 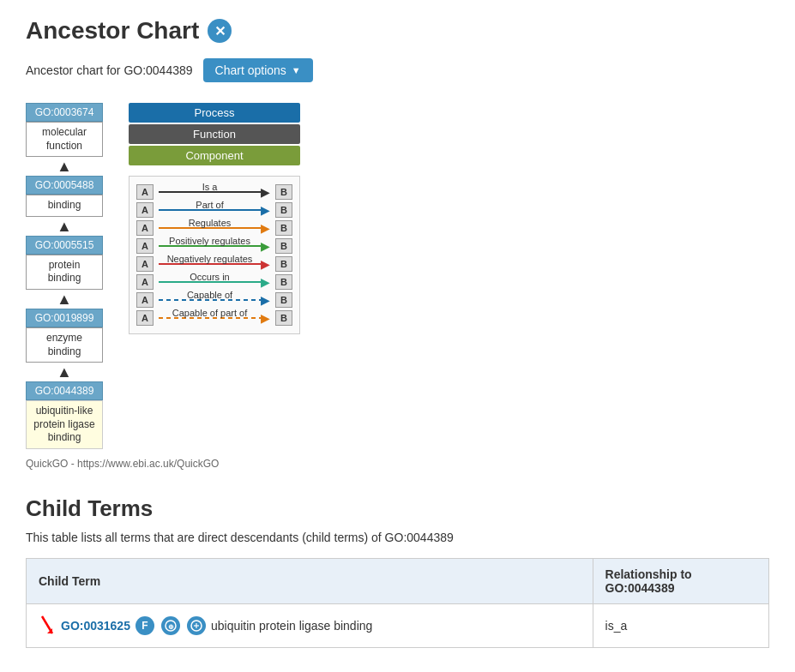 What do you see at coordinates (214, 282) in the screenshot?
I see `leg-arrow-occ: Occurs in ▶` at bounding box center [214, 282].